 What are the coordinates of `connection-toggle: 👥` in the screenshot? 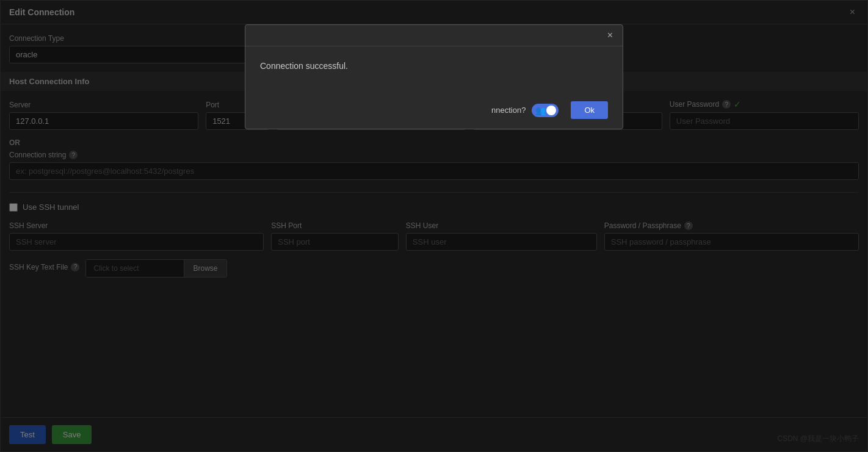 It's located at (545, 110).